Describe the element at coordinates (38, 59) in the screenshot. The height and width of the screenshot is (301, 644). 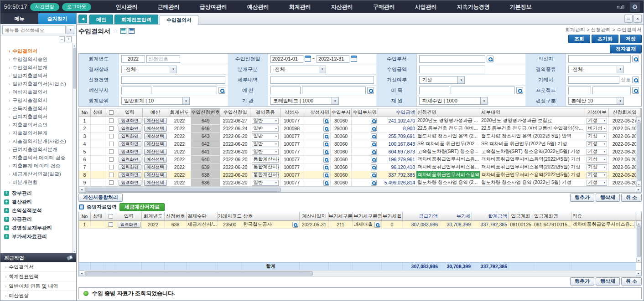
I see `sidebar-tree-item: › 수입결의서승인` at that location.